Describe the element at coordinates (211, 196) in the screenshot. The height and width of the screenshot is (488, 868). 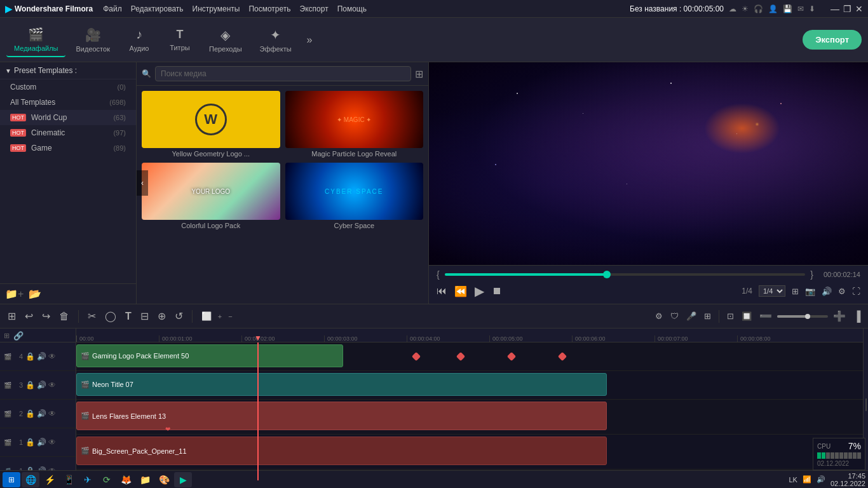
I see `media-item-colorful: YOUR LOGO Colorful Logo Pack` at that location.